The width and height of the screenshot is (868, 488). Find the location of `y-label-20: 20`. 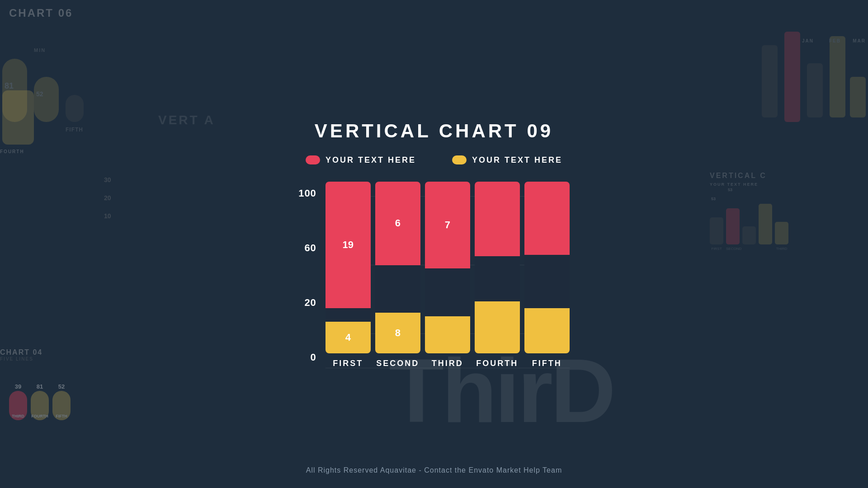

y-label-20: 20 is located at coordinates (307, 303).